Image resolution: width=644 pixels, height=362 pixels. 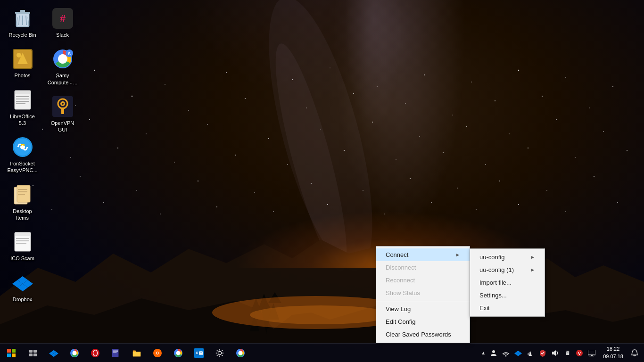 I want to click on tray-icon-keyboard: 🖥, so click(x=567, y=353).